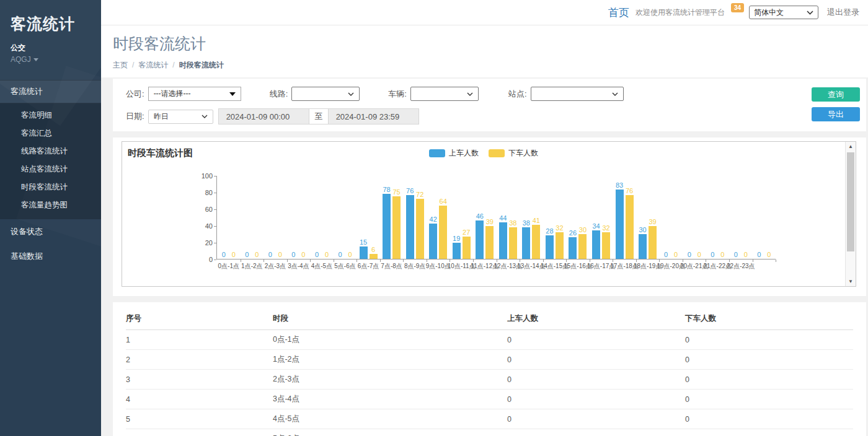 Image resolution: width=868 pixels, height=436 pixels. I want to click on y-axis-tick-label: 100, so click(203, 176).